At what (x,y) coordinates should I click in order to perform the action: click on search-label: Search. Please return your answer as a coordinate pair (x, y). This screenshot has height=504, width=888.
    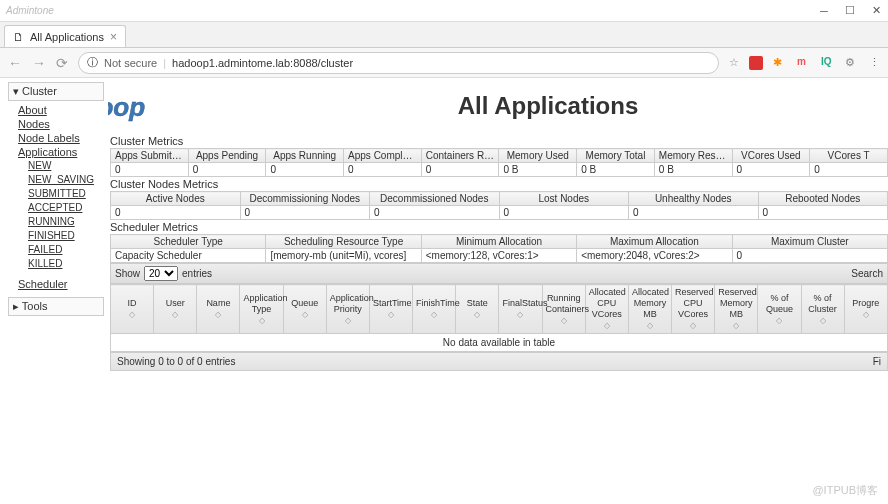
    Looking at the image, I should click on (867, 274).